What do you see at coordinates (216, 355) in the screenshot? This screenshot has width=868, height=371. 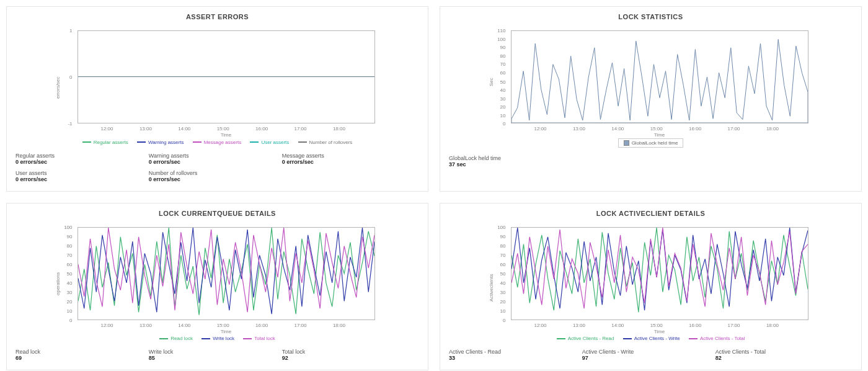 I see `stat-write-lock: Write lock85` at bounding box center [216, 355].